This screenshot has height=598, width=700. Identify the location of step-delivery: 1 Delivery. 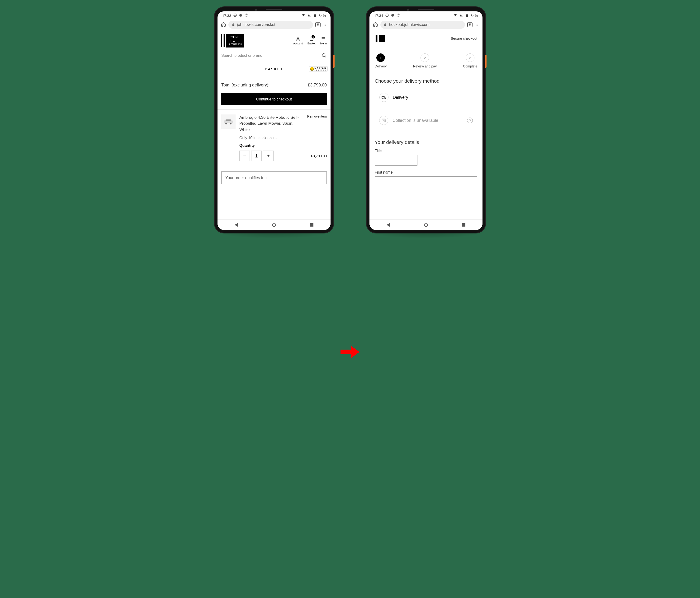
(381, 61).